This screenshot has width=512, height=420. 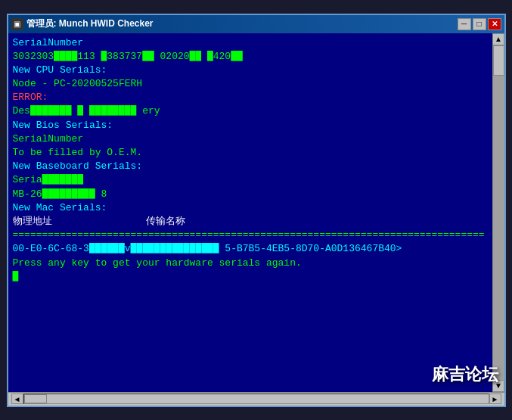 I want to click on terminal-line: ========================================…, so click(x=250, y=235).